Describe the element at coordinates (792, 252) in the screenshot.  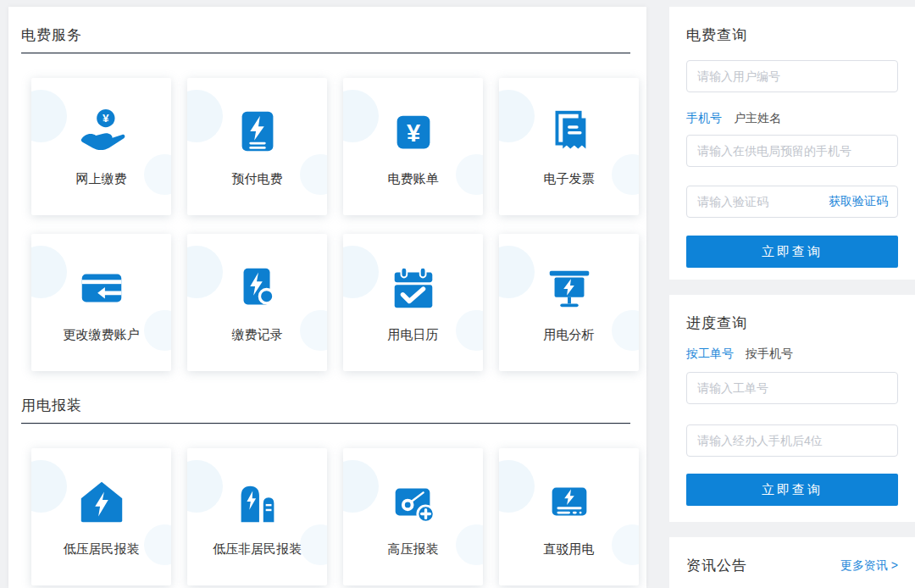
I see `fee-query-submit-button: 立即查询` at that location.